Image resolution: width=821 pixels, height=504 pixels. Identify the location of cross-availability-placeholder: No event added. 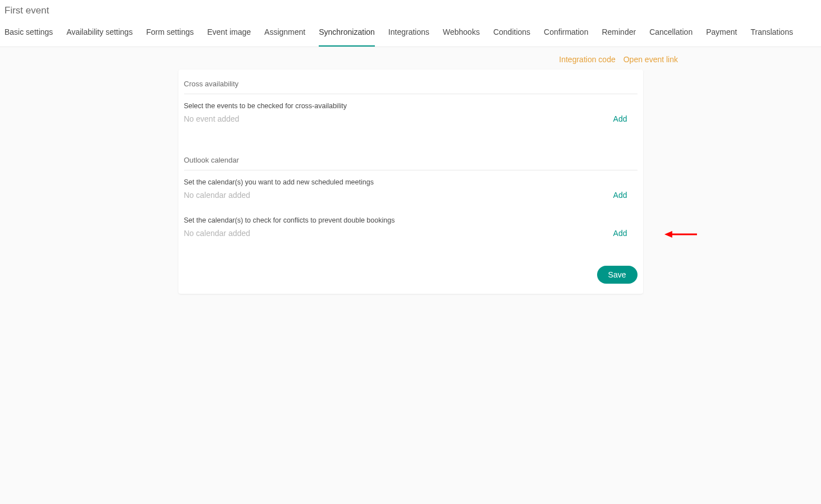
(212, 119).